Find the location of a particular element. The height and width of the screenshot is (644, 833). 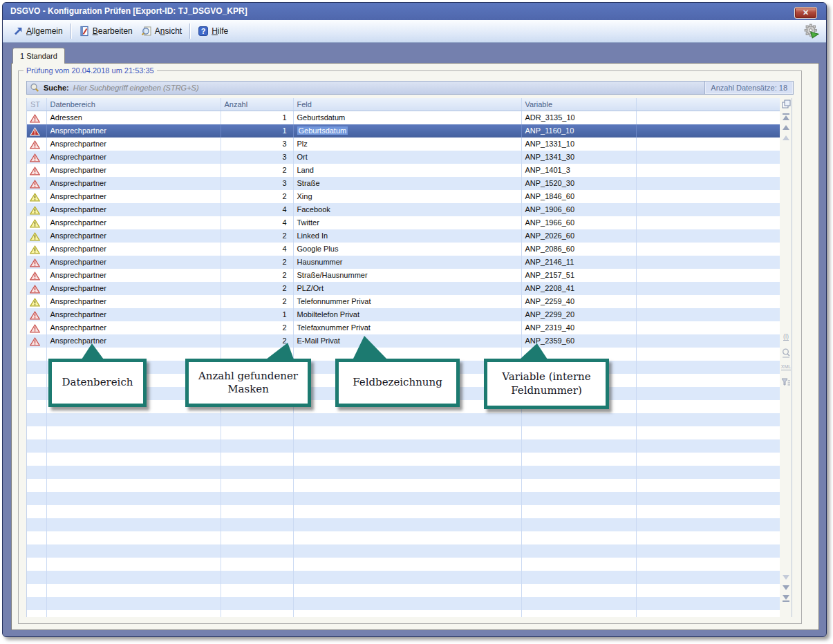

run-export-button is located at coordinates (812, 31).